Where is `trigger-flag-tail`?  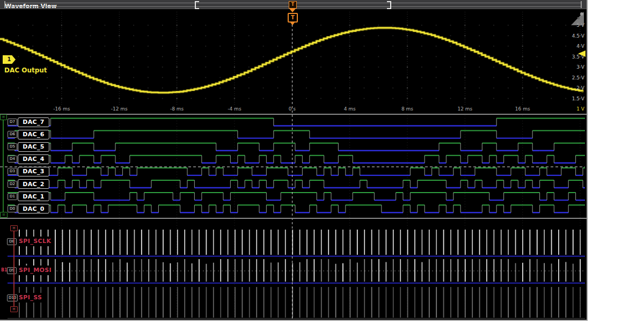 trigger-flag-tail is located at coordinates (292, 24).